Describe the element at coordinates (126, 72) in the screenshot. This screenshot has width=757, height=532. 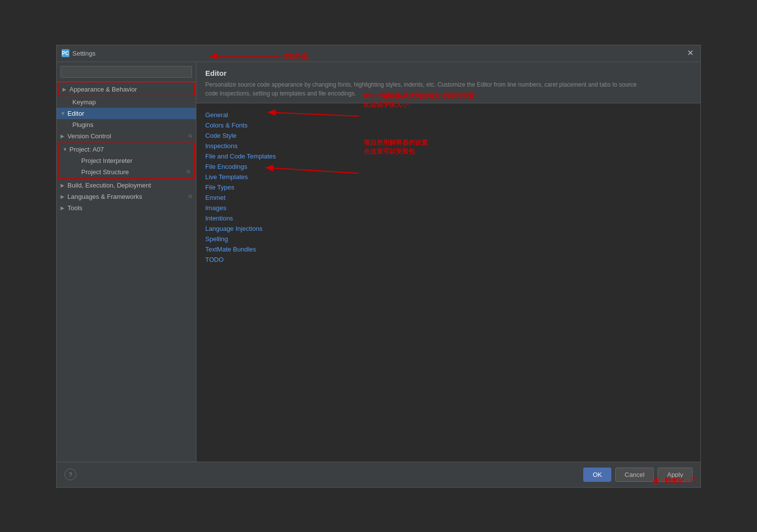
I see `search-input` at that location.